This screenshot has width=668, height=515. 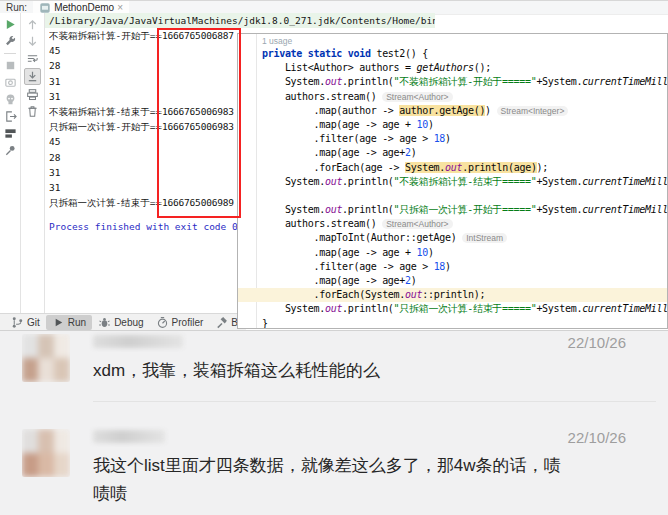 I want to click on run-icon, so click(x=58, y=322).